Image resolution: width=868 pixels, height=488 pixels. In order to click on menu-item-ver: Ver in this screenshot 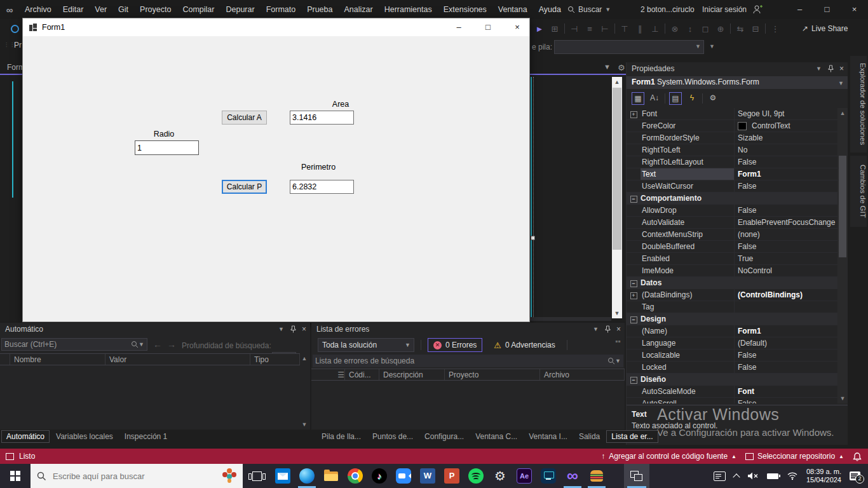, I will do `click(100, 10)`.